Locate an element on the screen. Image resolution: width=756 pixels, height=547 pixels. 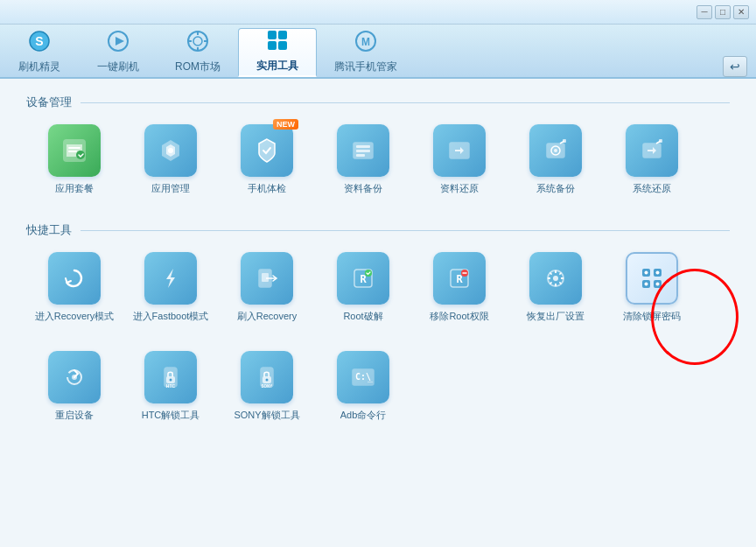
icon-item-system-backup: 系统备份 is located at coordinates (556, 159).